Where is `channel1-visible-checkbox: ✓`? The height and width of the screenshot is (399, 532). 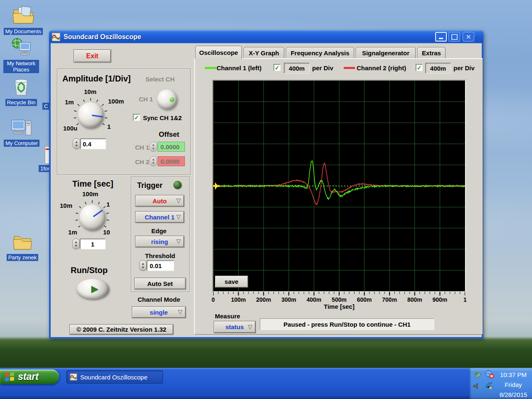
channel1-visible-checkbox: ✓ is located at coordinates (277, 67).